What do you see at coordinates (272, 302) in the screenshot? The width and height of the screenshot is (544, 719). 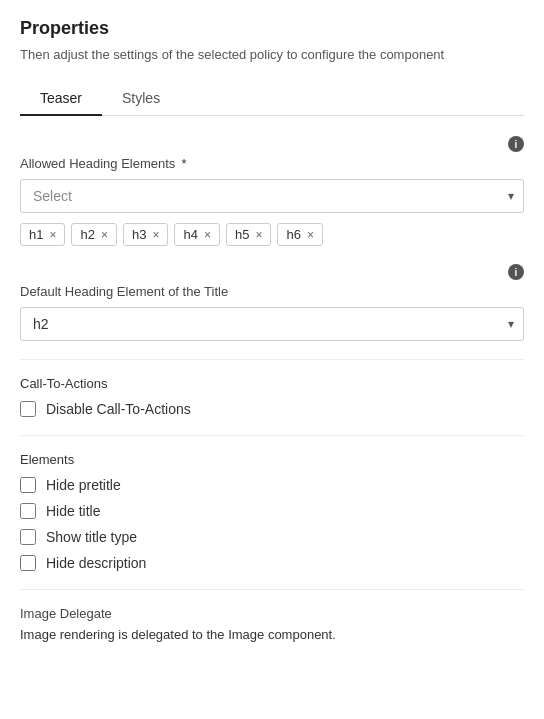 I see `default-heading-section: i Default Heading Element of the Title h…` at bounding box center [272, 302].